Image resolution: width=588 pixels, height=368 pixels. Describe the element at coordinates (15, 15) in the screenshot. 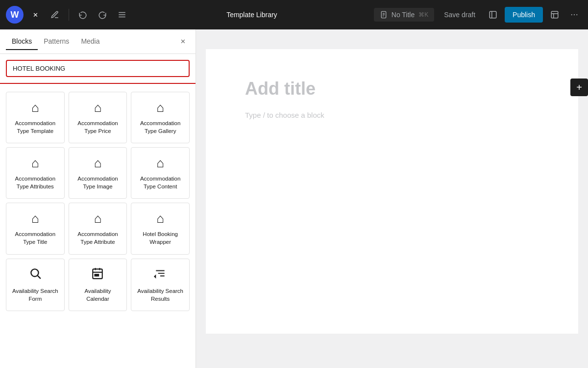

I see `wp-logo: W` at that location.